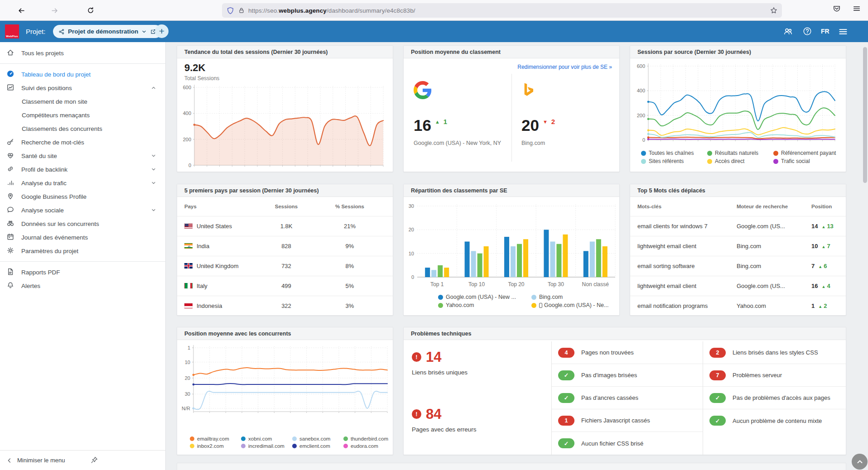 Image resolution: width=868 pixels, height=470 pixels. I want to click on sidebar-item-journal-des-evenements: Journal des événements, so click(82, 237).